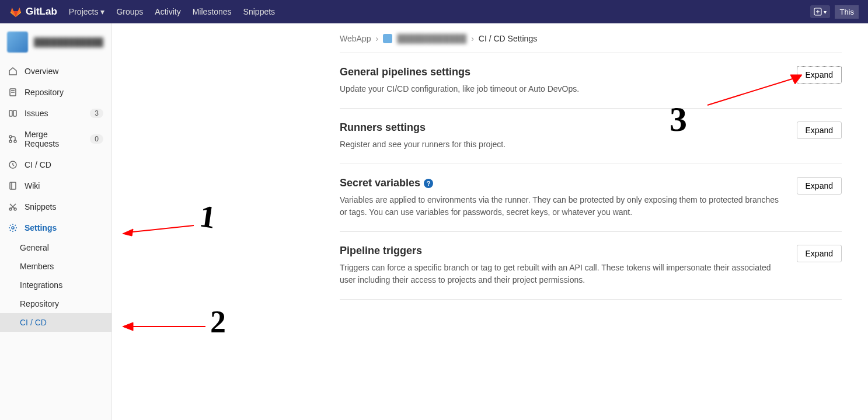  I want to click on issues-badge: 3, so click(97, 113).